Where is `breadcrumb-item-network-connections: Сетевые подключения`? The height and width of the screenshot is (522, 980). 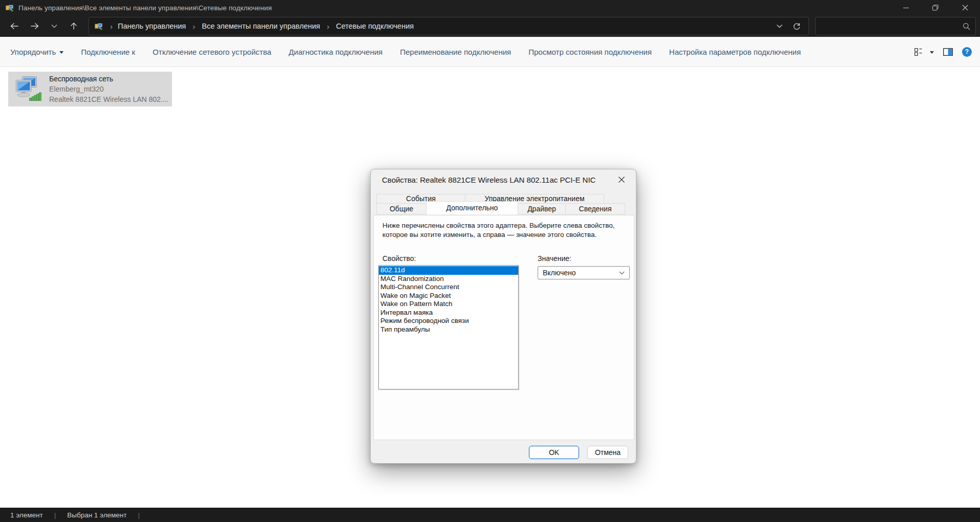
breadcrumb-item-network-connections: Сетевые подключения is located at coordinates (375, 26).